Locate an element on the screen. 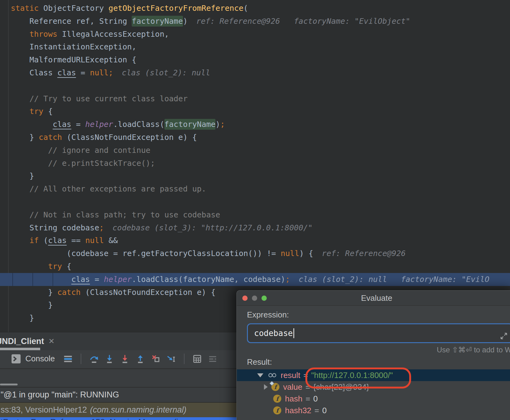 Image resolution: width=510 pixels, height=420 pixels. frame-text: tFactoryFromReference:158, NamingManager… is located at coordinates (94, 419).